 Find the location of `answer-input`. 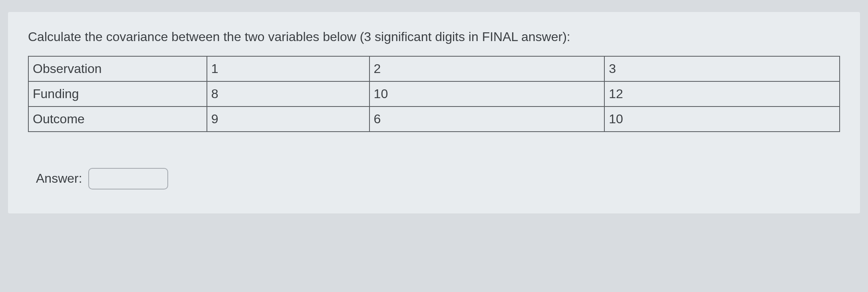

answer-input is located at coordinates (128, 179).